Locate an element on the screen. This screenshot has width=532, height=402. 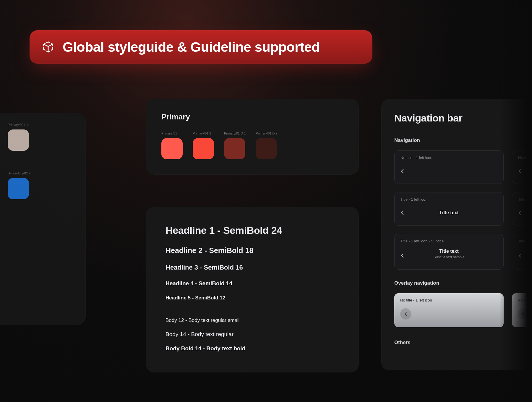
swatch-block: Primary/02 L 2 is located at coordinates (18, 137).